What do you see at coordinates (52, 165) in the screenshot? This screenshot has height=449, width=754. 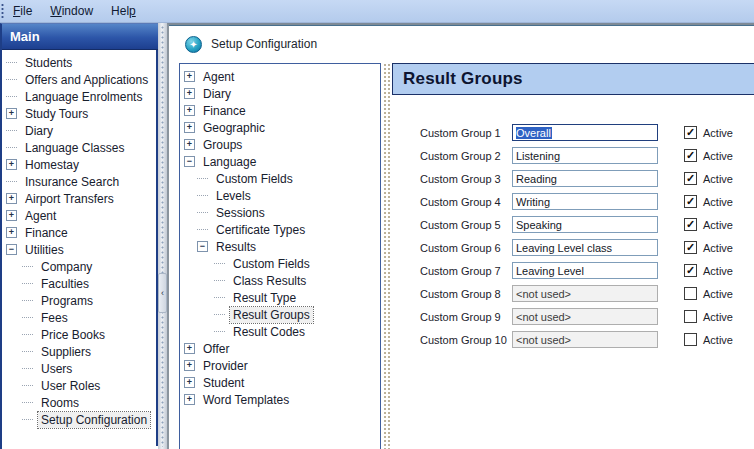 I see `tree-item-label: Homestay` at bounding box center [52, 165].